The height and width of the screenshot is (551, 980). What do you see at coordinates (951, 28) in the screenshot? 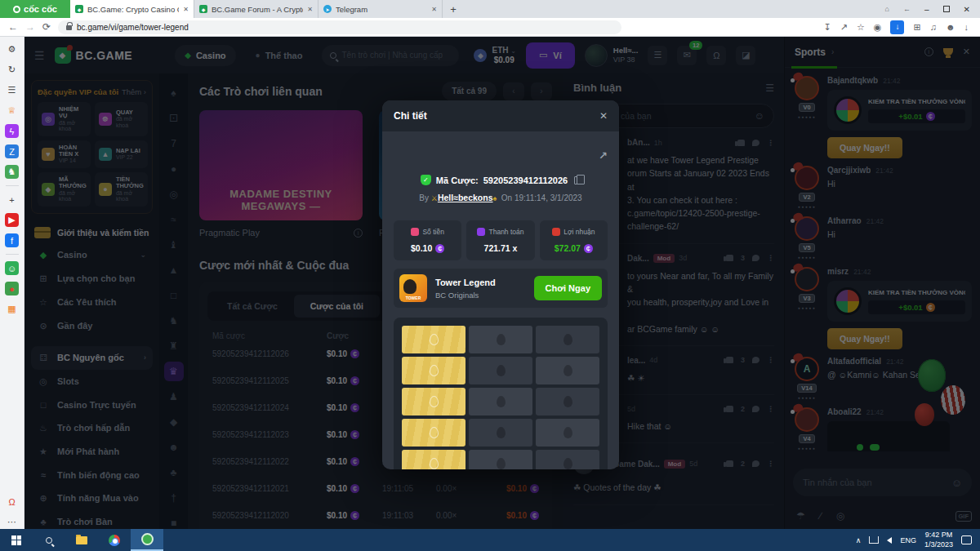
I see `profile-icon: ☻` at bounding box center [951, 28].